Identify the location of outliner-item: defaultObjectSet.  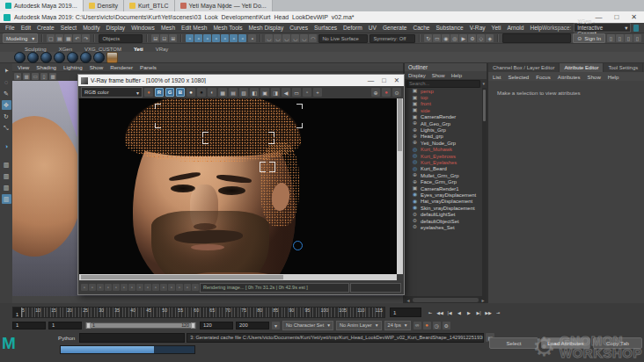
(443, 221).